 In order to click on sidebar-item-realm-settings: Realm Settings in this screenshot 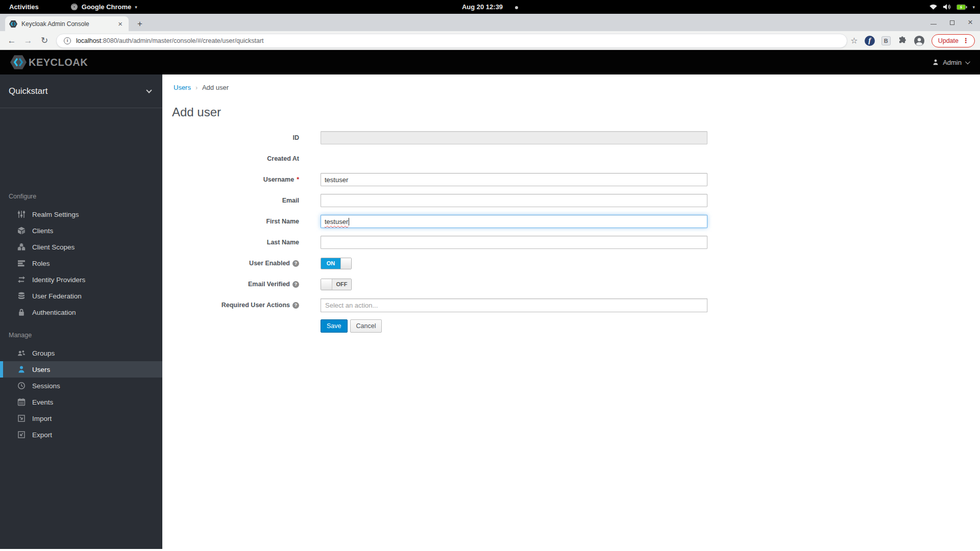, I will do `click(81, 214)`.